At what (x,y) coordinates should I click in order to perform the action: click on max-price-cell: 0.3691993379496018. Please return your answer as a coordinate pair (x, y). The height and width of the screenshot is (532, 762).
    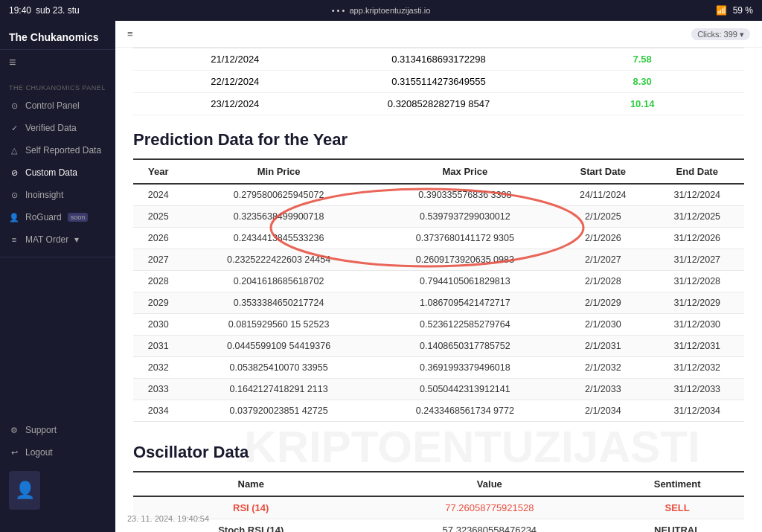
    Looking at the image, I should click on (465, 368).